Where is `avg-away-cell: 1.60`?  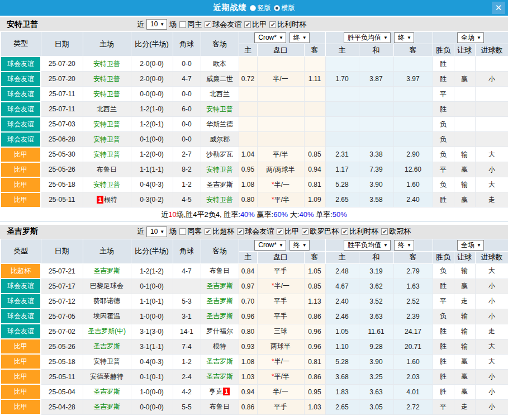 avg-away-cell: 1.60 is located at coordinates (413, 361).